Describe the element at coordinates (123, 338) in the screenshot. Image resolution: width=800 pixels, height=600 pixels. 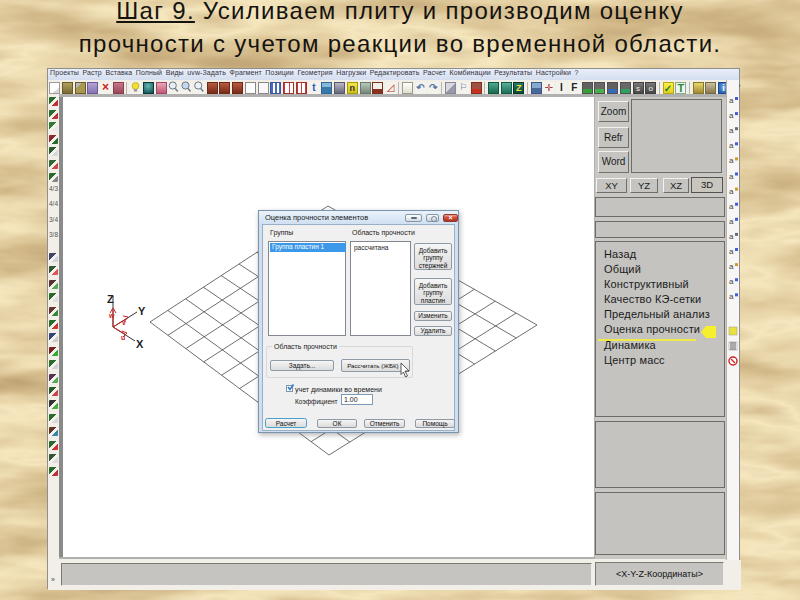
I see `svg-text: u` at that location.